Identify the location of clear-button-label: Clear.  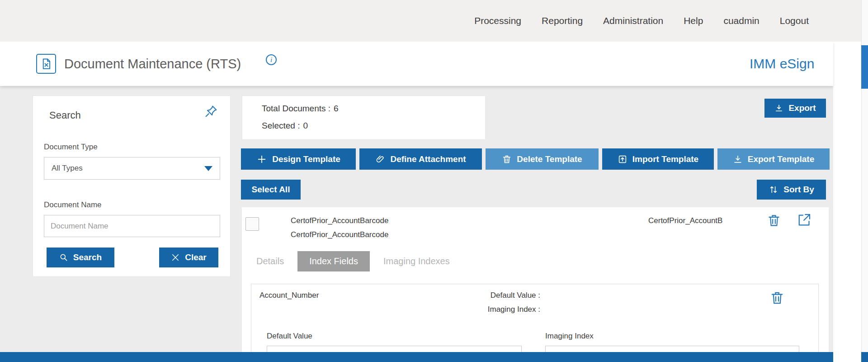
(196, 257).